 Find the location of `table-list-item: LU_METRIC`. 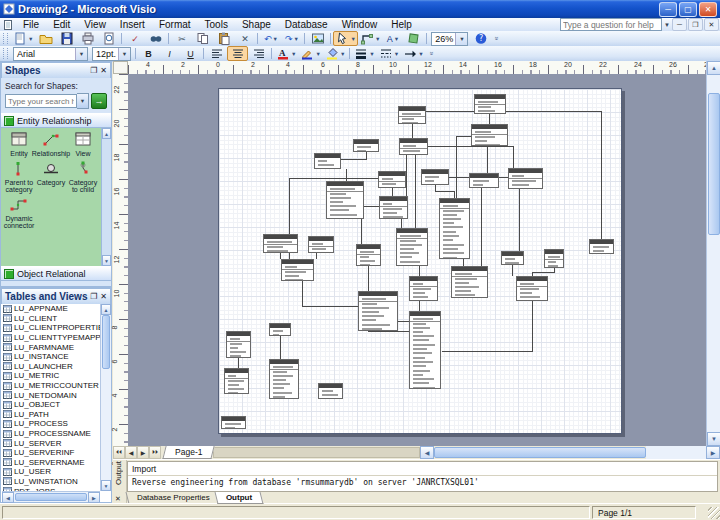

table-list-item: LU_METRIC is located at coordinates (51, 376).